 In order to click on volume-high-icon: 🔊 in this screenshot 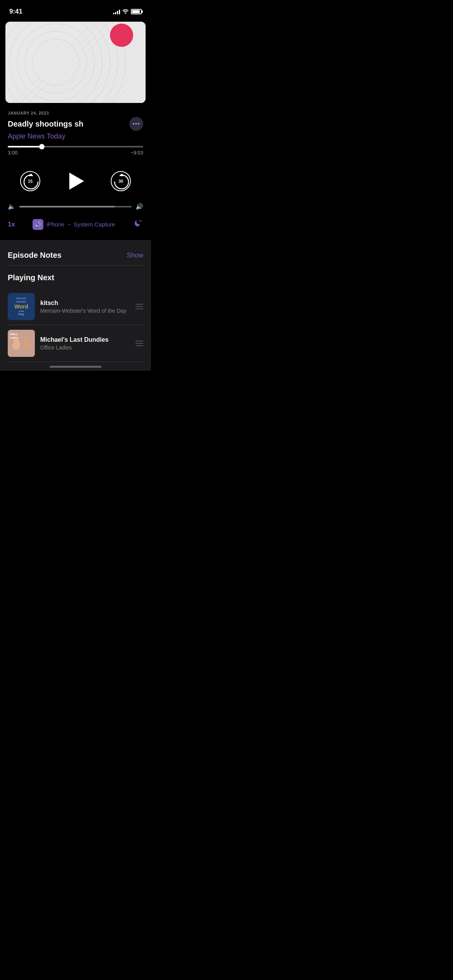, I will do `click(139, 207)`.